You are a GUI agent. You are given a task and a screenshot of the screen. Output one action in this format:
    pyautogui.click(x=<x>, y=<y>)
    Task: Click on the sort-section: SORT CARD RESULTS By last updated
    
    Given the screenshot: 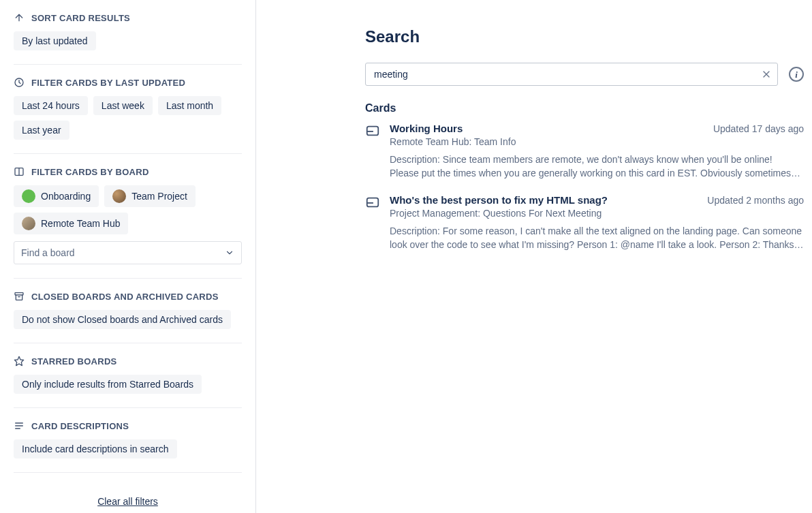 What is the action you would take?
    pyautogui.click(x=128, y=31)
    